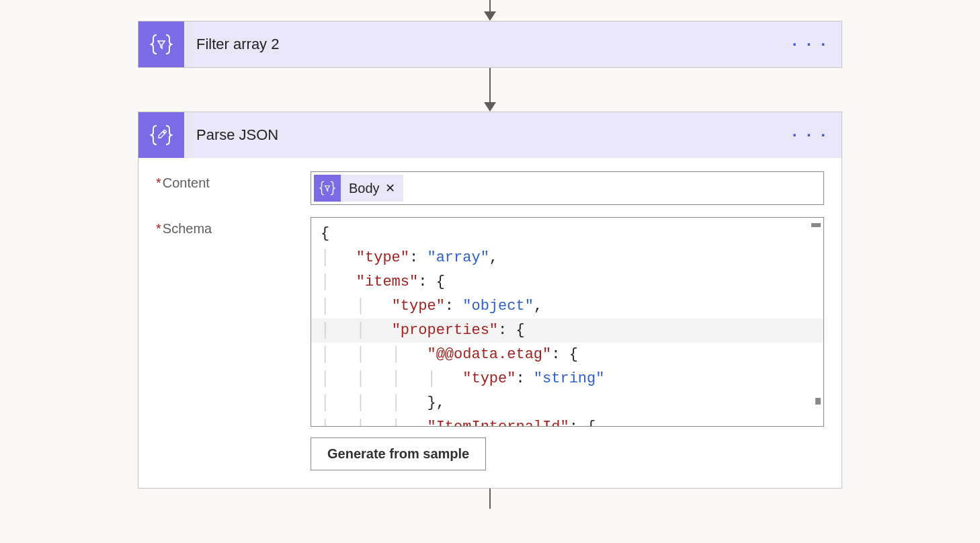 The image size is (980, 543). What do you see at coordinates (161, 135) in the screenshot?
I see `edit-brace-icon` at bounding box center [161, 135].